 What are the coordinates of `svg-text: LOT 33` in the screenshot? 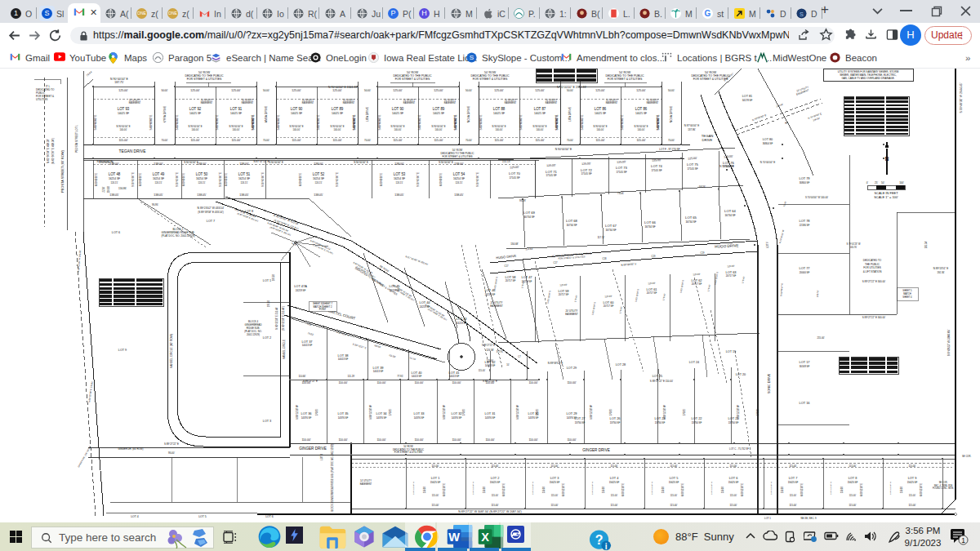 It's located at (419, 413).